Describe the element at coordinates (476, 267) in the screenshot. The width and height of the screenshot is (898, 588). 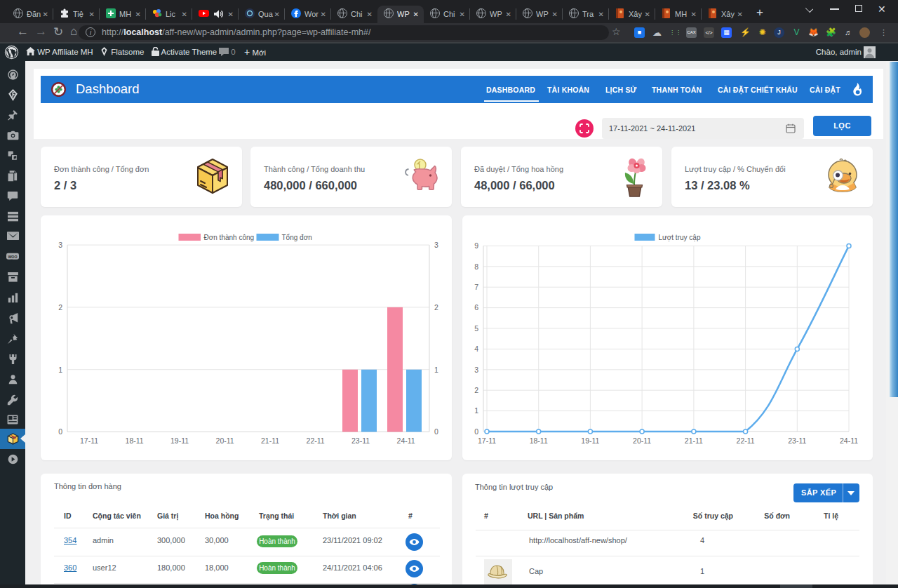
I see `svg-text: 8` at that location.